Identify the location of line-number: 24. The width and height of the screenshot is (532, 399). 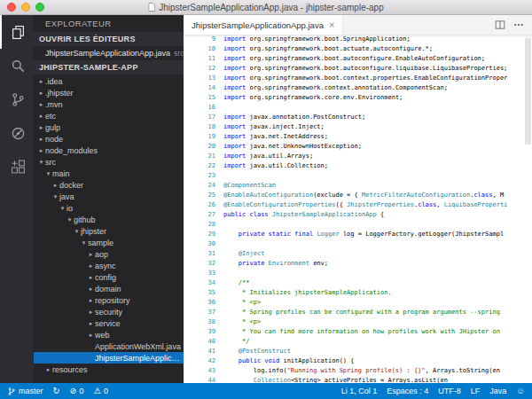
(200, 186).